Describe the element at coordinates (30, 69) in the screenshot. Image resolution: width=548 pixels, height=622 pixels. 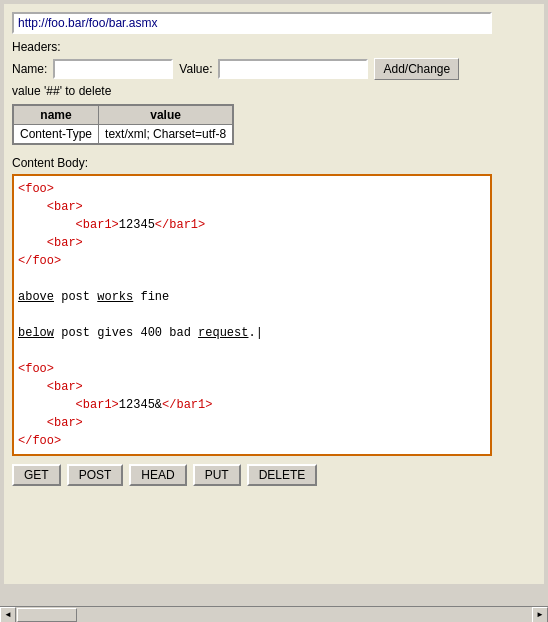
I see `name-label: Name:` at that location.